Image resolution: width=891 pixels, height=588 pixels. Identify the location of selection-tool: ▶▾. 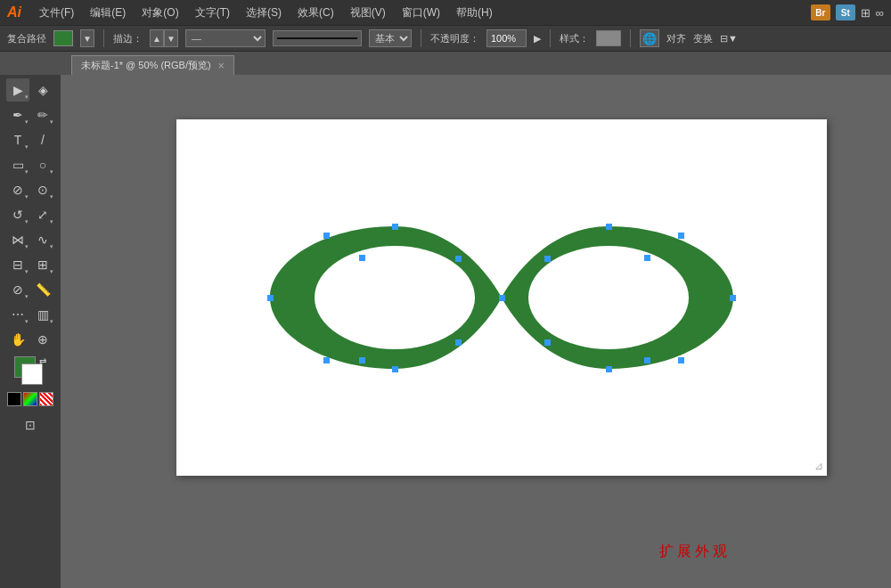
(18, 90).